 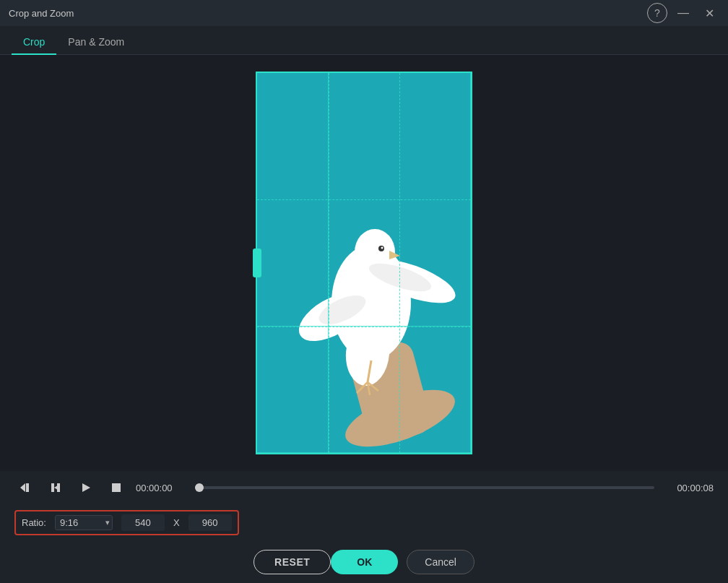 What do you see at coordinates (210, 523) in the screenshot?
I see `height-input` at bounding box center [210, 523].